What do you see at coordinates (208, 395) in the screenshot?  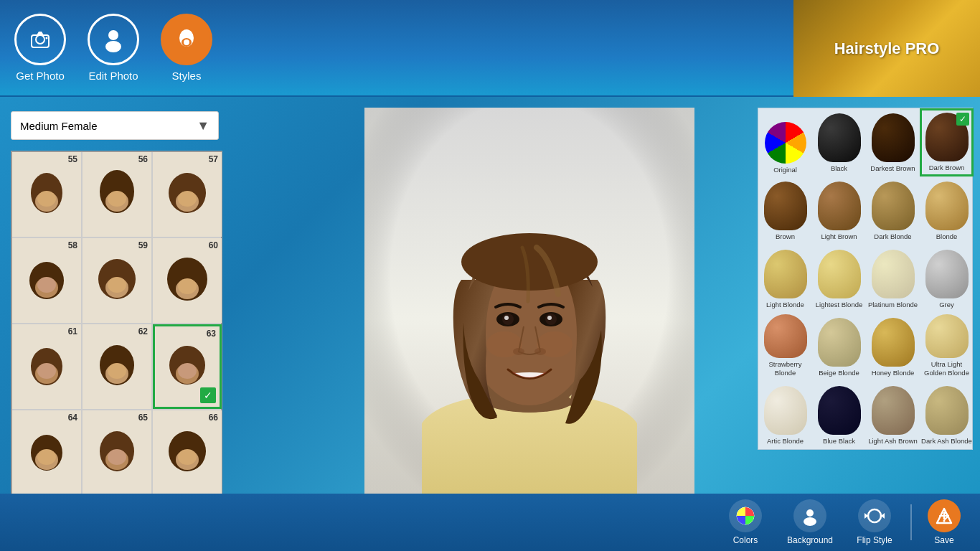 I see `selected-check-icon: ✓` at bounding box center [208, 395].